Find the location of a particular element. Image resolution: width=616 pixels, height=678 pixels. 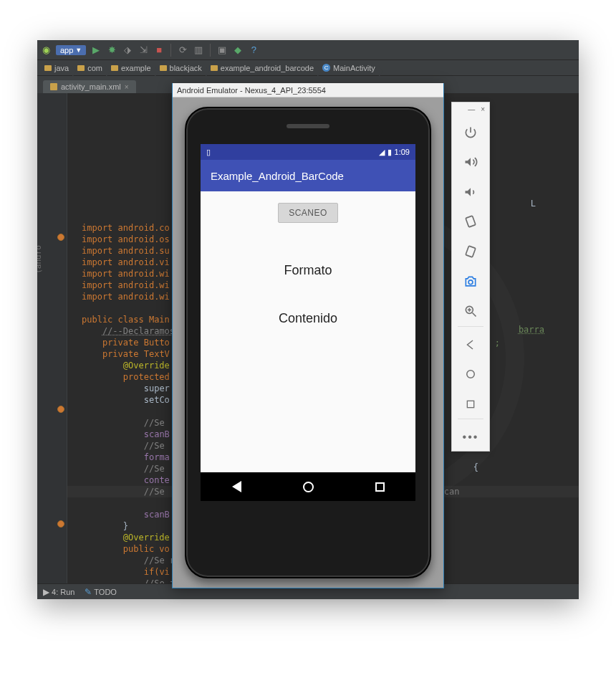

scan-button: SCANEO is located at coordinates (308, 213).